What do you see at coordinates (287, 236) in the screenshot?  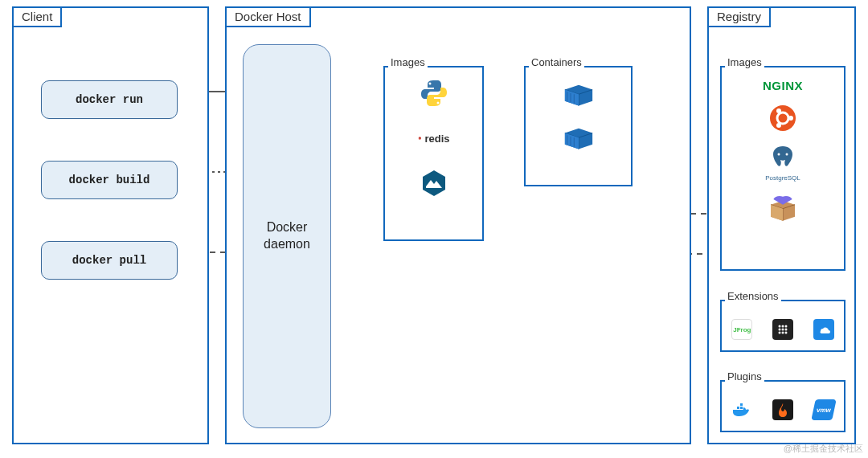 I see `docker-daemon-label: Docker daemon` at bounding box center [287, 236].